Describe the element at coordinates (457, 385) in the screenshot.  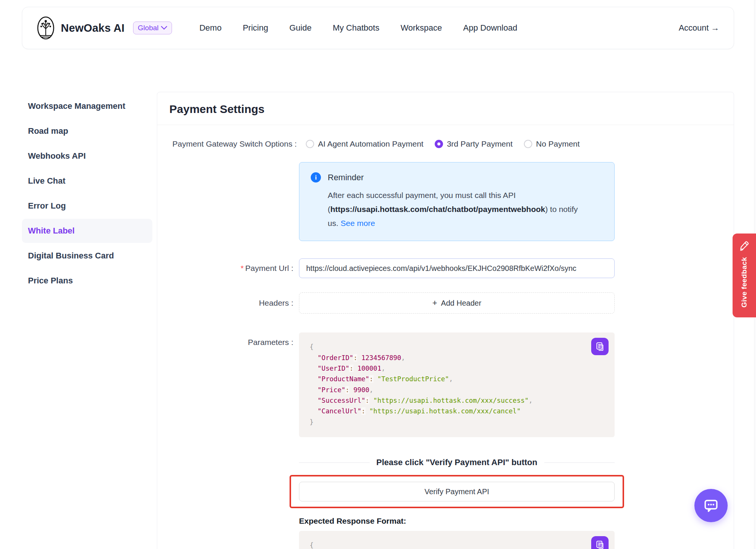
I see `parameters-code: { "OrderID": 1234567890, "UserID": 10000…` at that location.